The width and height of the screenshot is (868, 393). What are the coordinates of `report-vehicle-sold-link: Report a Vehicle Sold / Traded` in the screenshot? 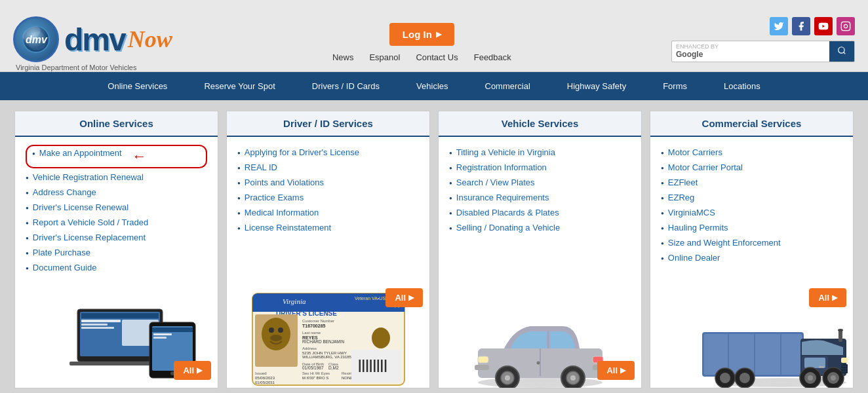 It's located at (90, 223).